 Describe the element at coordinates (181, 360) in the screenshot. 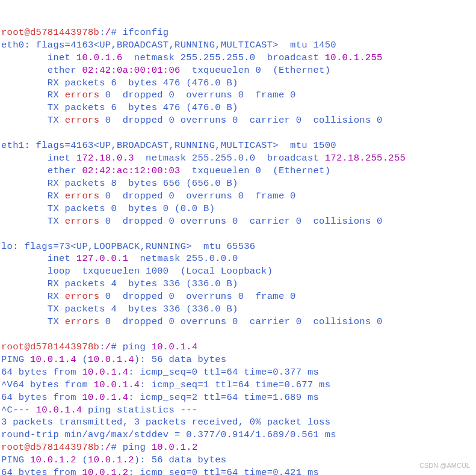

I see `ping1-head-post: ): 56 data bytes` at that location.